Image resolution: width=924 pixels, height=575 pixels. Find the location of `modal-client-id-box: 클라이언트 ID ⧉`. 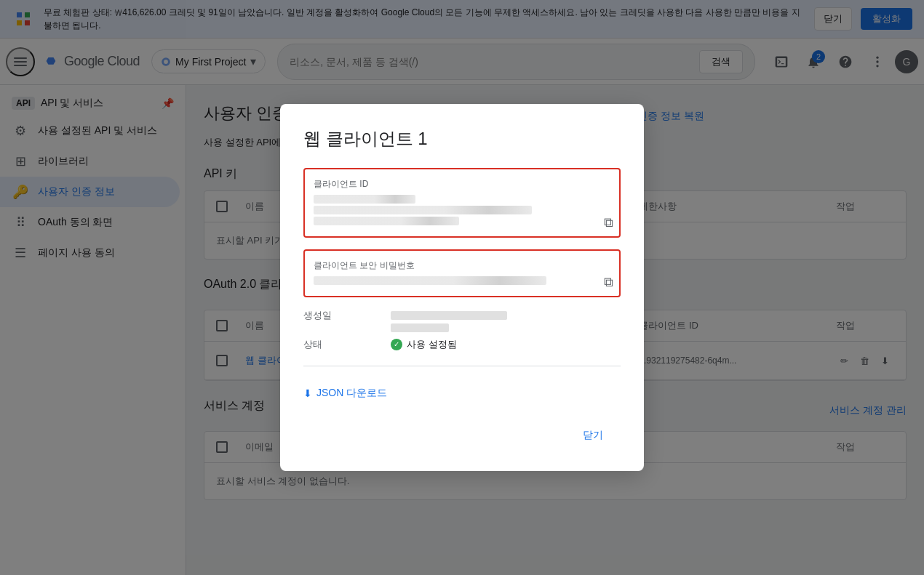

modal-client-id-box: 클라이언트 ID ⧉ is located at coordinates (462, 203).